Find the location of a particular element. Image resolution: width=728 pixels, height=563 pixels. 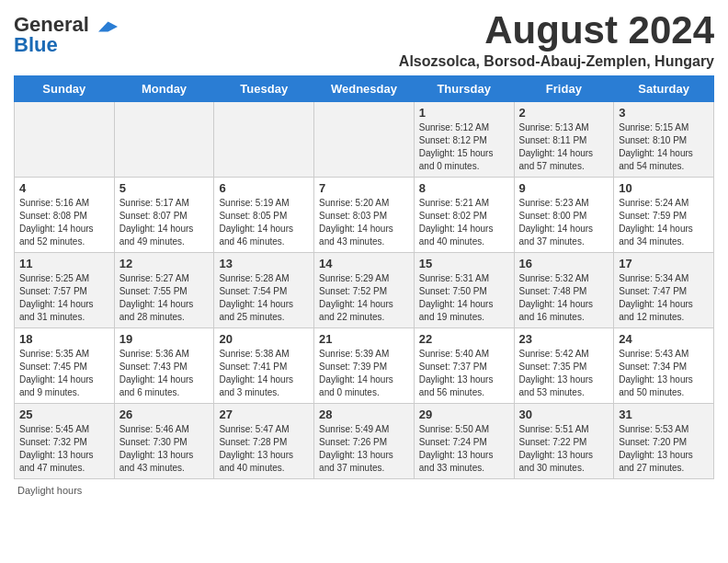

weekday-header: Thursday is located at coordinates (463, 89).